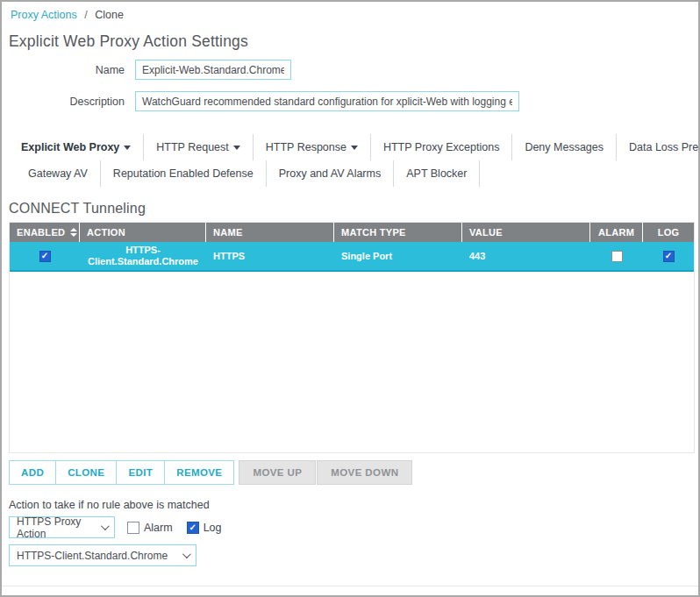  What do you see at coordinates (44, 15) in the screenshot?
I see `breadcrumb-link-proxy-actions: Proxy Actions` at bounding box center [44, 15].